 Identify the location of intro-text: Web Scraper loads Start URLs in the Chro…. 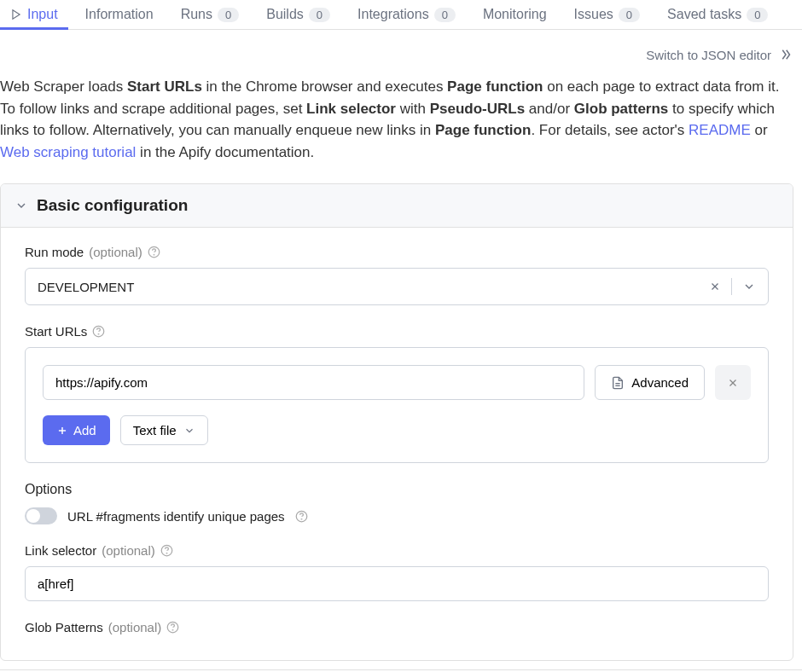
(397, 119).